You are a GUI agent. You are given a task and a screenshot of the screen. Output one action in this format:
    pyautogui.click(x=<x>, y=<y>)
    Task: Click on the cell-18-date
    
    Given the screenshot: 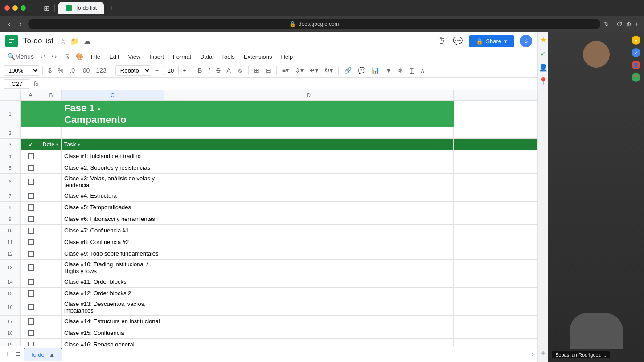 What is the action you would take?
    pyautogui.click(x=51, y=333)
    